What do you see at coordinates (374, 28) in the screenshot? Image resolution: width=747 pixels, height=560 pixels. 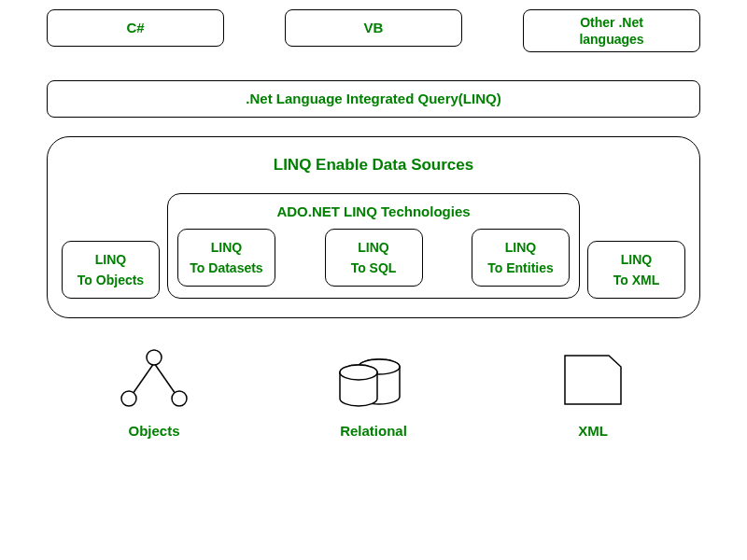 I see `language-vb: VB` at bounding box center [374, 28].